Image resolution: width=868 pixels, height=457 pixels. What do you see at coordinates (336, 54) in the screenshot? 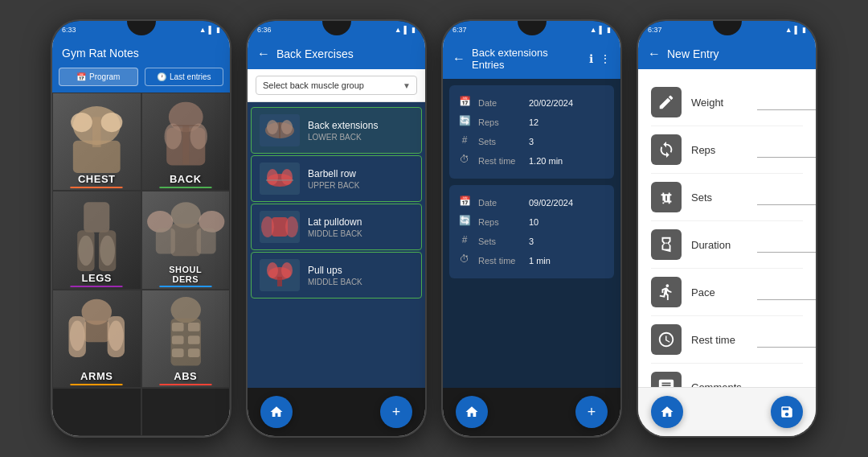
I see `back-exercises-bar: ← Back Exercises` at bounding box center [336, 54].